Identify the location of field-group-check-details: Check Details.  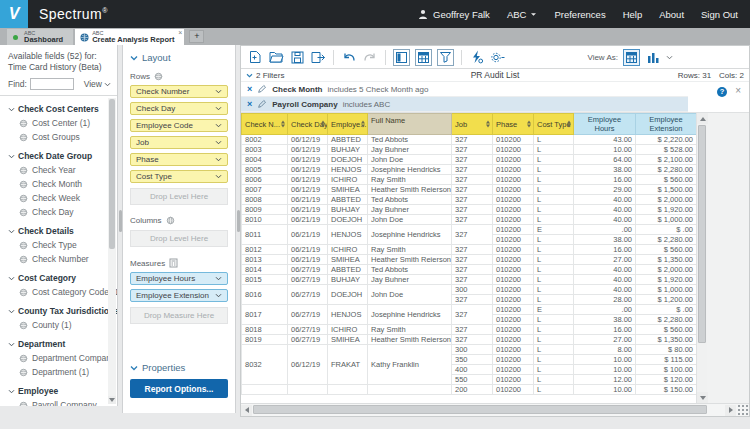
(58, 231).